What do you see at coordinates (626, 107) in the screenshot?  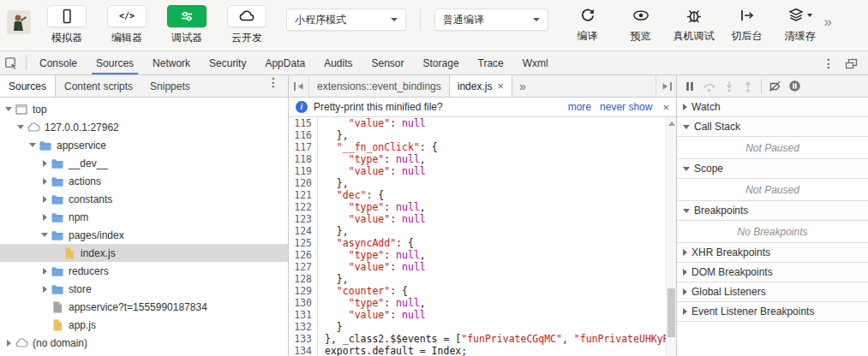 I see `infobar-never-show-link: never show` at bounding box center [626, 107].